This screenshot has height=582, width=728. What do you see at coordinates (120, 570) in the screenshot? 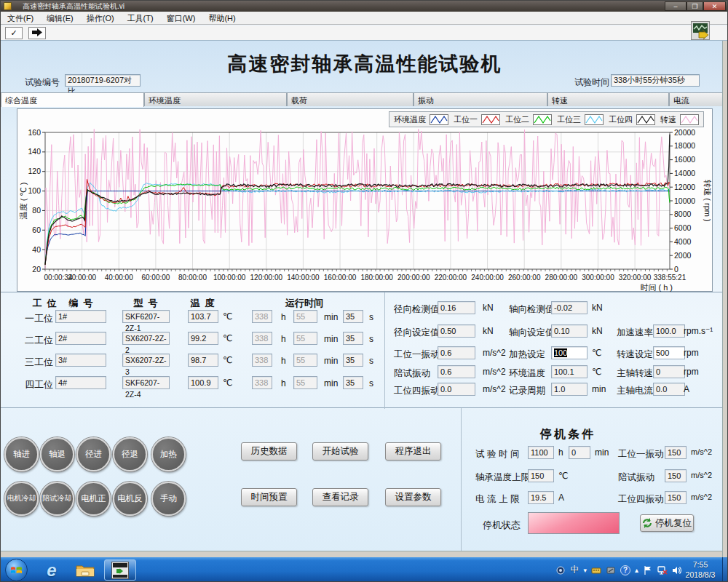
I see `labview-taskbar-button` at bounding box center [120, 570].